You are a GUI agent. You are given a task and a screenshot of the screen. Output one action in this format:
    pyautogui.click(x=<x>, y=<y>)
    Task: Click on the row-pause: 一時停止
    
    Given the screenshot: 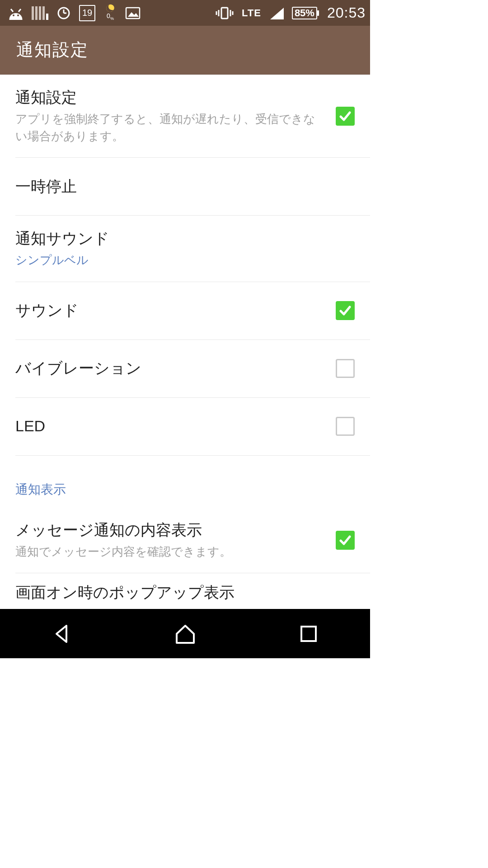 What is the action you would take?
    pyautogui.click(x=192, y=187)
    